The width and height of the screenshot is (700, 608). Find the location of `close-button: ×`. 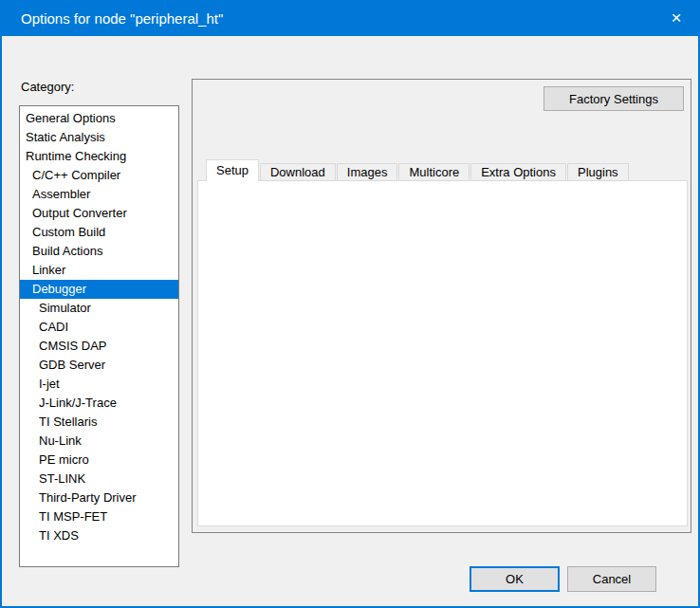

close-button: × is located at coordinates (676, 19).